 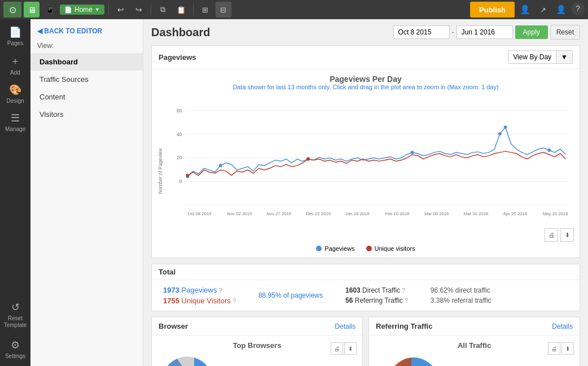 I want to click on browser-pie-chart, so click(x=194, y=359).